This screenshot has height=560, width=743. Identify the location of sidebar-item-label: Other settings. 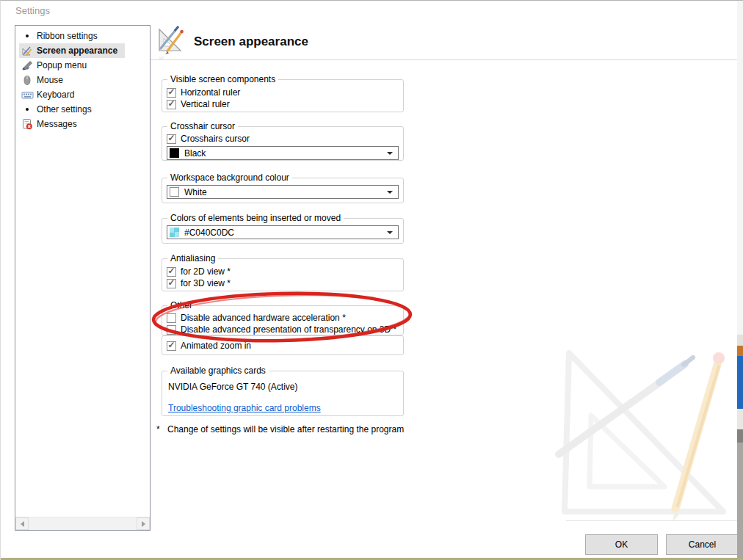
(65, 109).